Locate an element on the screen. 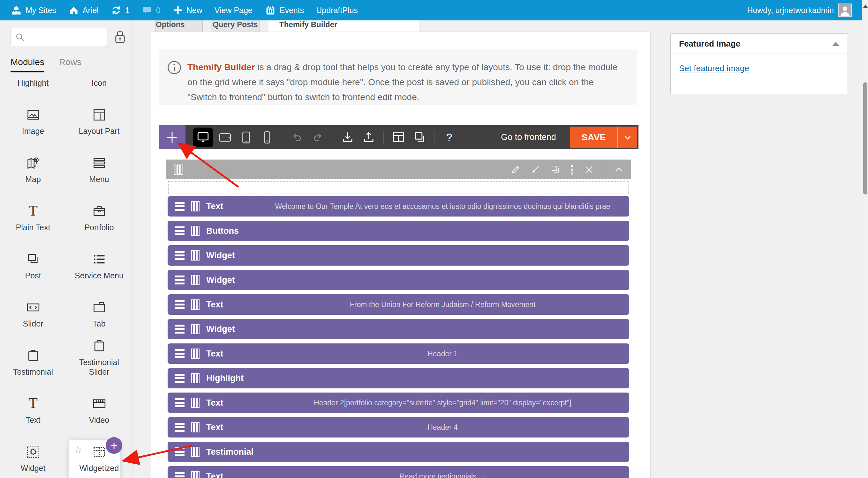  admin-bar-account: Howdy, urjnetworkadmin is located at coordinates (800, 10).